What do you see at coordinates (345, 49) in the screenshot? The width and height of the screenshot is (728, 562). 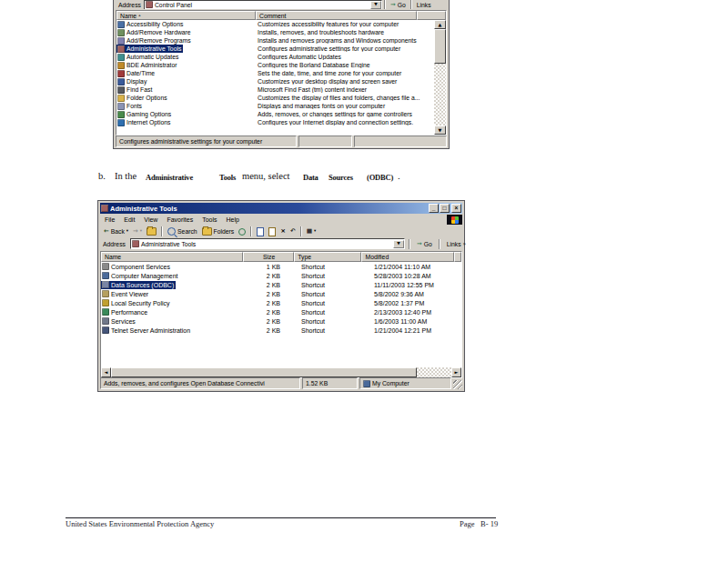 I see `item-comment: Configures administrative settings for y…` at bounding box center [345, 49].